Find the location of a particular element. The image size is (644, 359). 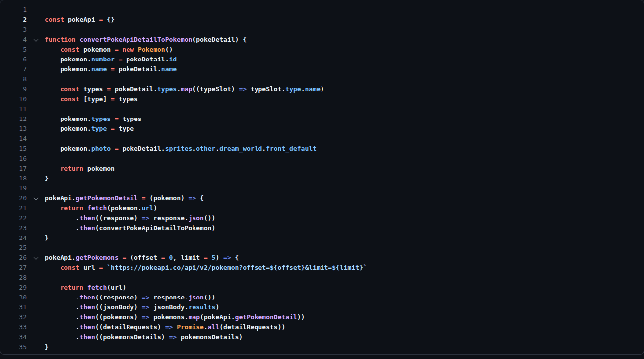

line-number: 9 is located at coordinates (14, 89).